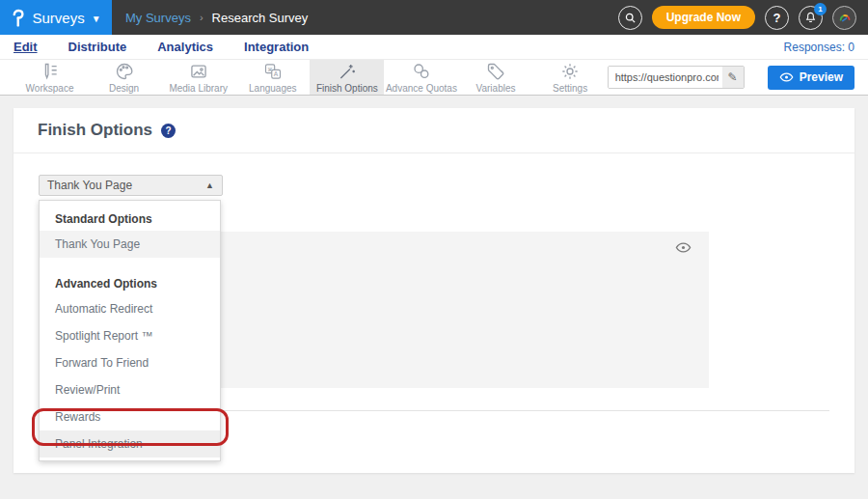 The width and height of the screenshot is (868, 499). Describe the element at coordinates (683, 249) in the screenshot. I see `preview-eye-icon` at that location.